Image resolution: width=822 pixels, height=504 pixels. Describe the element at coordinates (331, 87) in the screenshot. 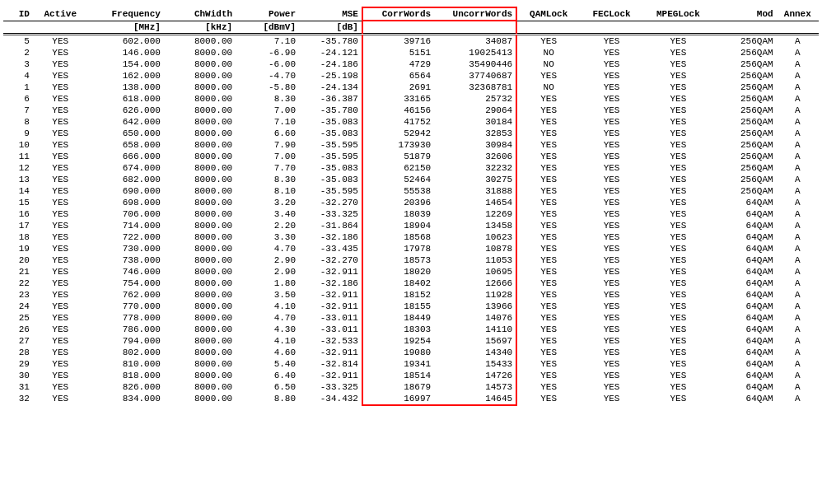

I see `cell-mse: -24.134` at that location.